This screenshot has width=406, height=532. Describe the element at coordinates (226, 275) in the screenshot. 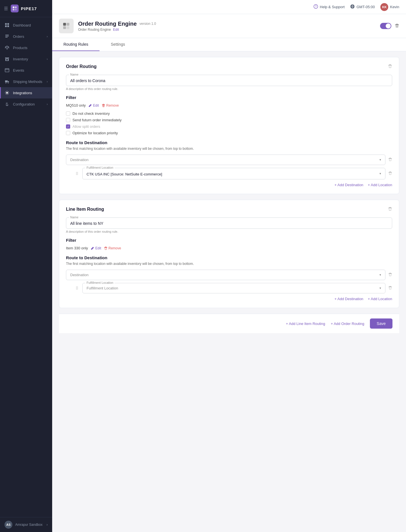

I see `line-item-destination-select: Destination ▾` at that location.